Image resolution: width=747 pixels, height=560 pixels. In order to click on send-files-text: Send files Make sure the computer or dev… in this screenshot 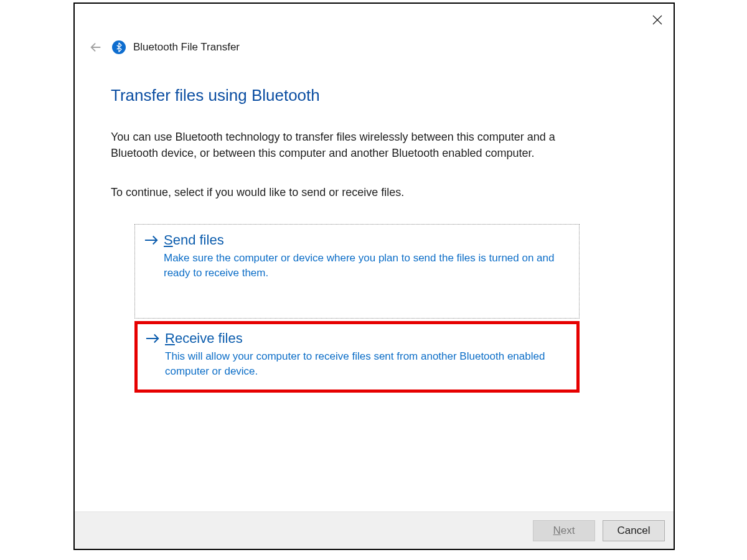, I will do `click(367, 256)`.